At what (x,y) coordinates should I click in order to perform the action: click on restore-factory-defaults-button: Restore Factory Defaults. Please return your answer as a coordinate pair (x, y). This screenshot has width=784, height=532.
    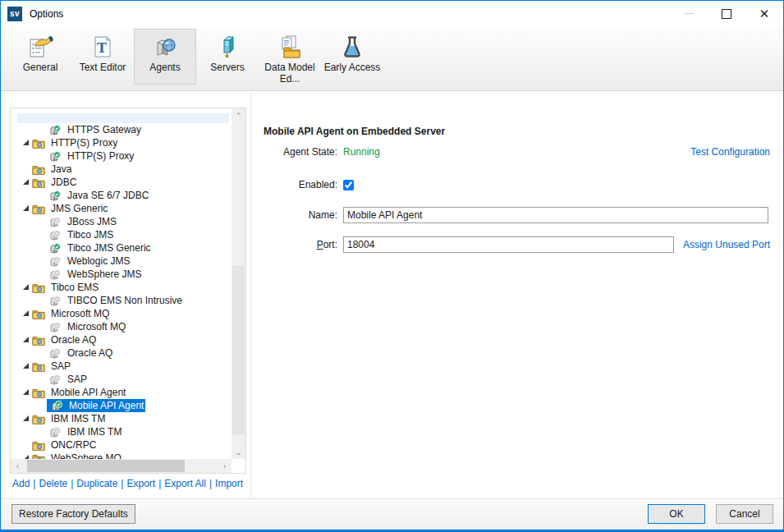
    Looking at the image, I should click on (74, 514).